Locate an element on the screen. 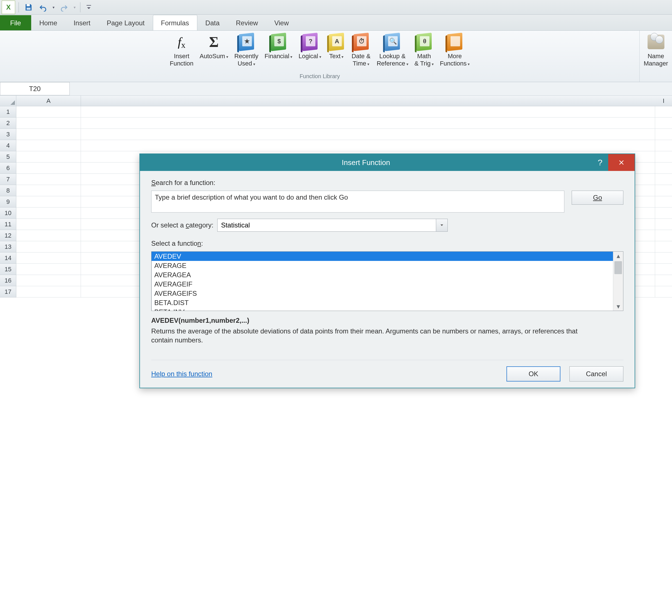 This screenshot has width=672, height=616. ribbon-insert-function-button: fx Insert Function is located at coordinates (181, 50).